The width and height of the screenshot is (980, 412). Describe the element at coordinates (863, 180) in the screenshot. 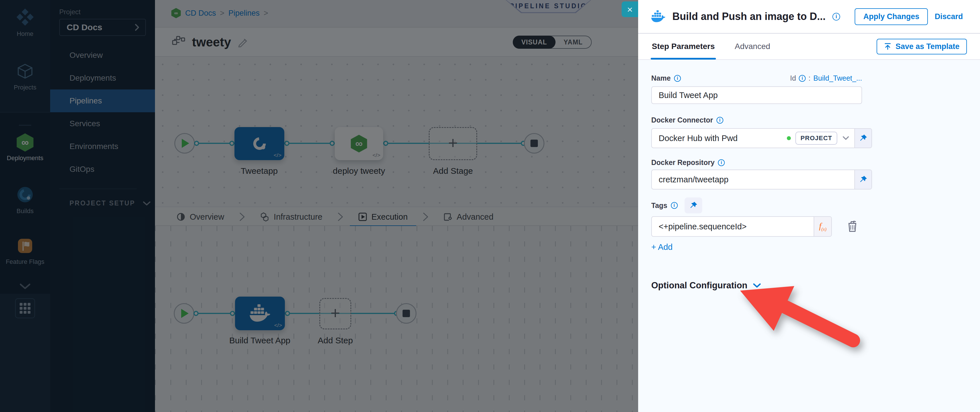

I see `pin-repository-button` at that location.